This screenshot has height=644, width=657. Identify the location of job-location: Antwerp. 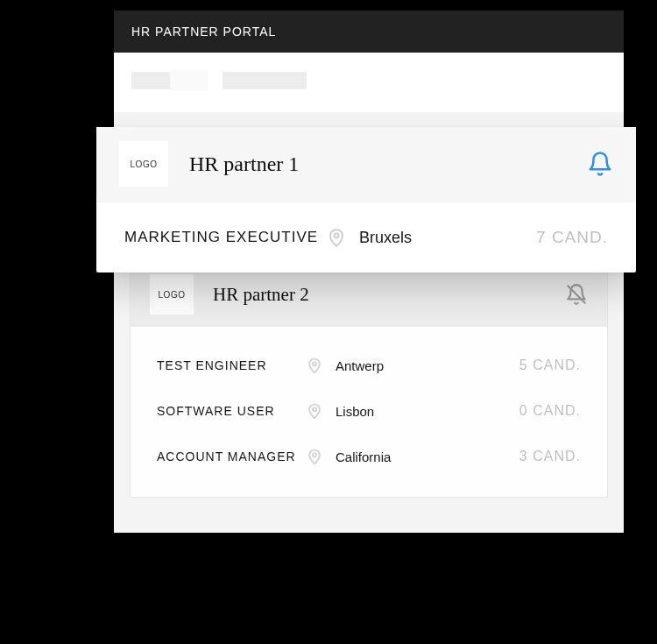
(359, 366).